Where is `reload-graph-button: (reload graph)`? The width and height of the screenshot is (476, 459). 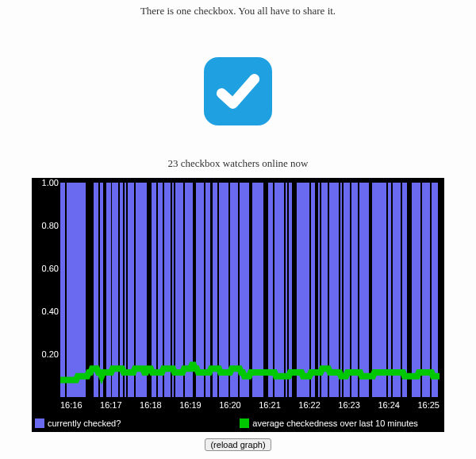 reload-graph-button: (reload graph) is located at coordinates (238, 445).